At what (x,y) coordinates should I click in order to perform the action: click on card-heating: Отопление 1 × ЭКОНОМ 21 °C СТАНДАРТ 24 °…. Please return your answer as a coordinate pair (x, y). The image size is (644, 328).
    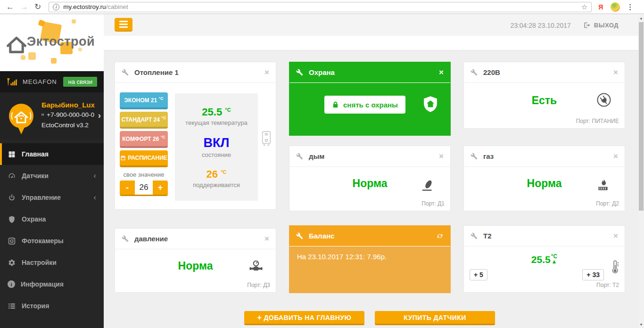
    Looking at the image, I should click on (195, 136).